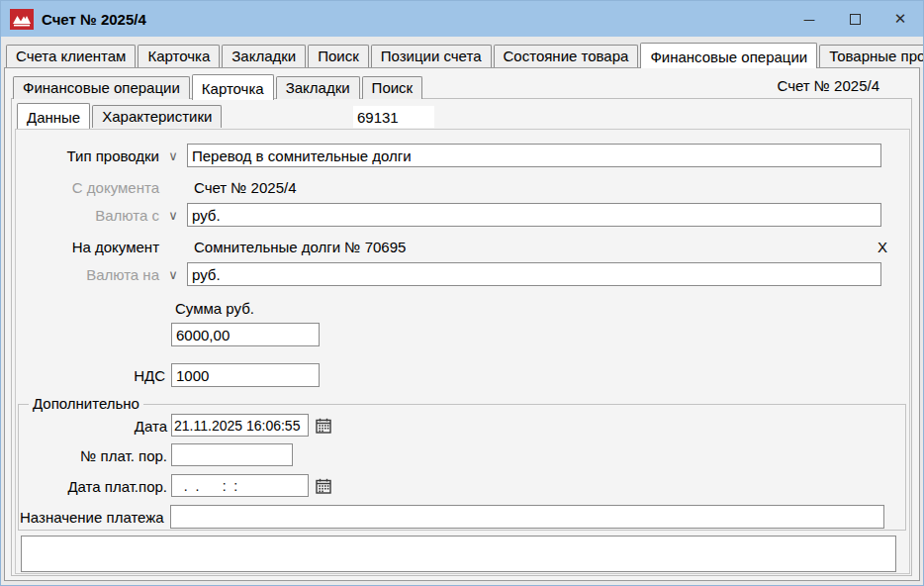 Image resolution: width=924 pixels, height=586 pixels. What do you see at coordinates (855, 19) in the screenshot?
I see `window-controls: ─ ✕` at bounding box center [855, 19].